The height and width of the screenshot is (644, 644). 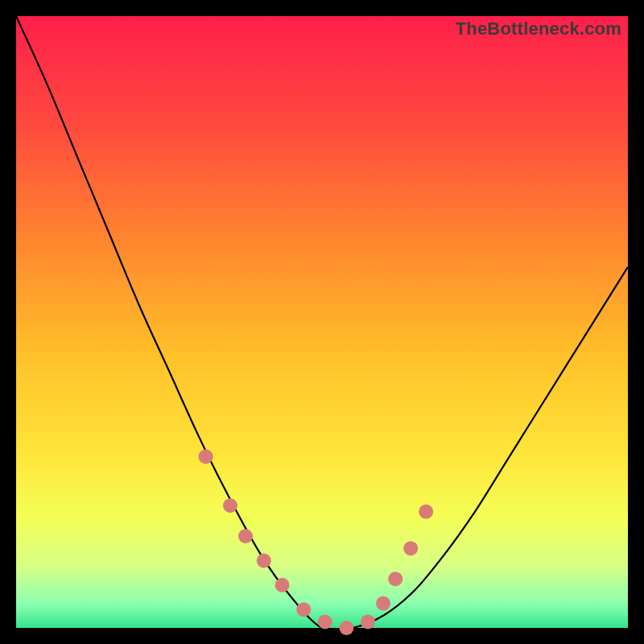 I want to click on watermark-text: TheBottleneck.com, so click(x=539, y=29).